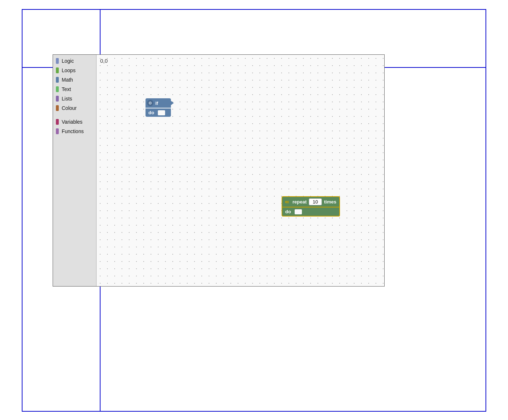 The width and height of the screenshot is (508, 420). I want to click on toolbox-item-lists: Lists, so click(75, 99).